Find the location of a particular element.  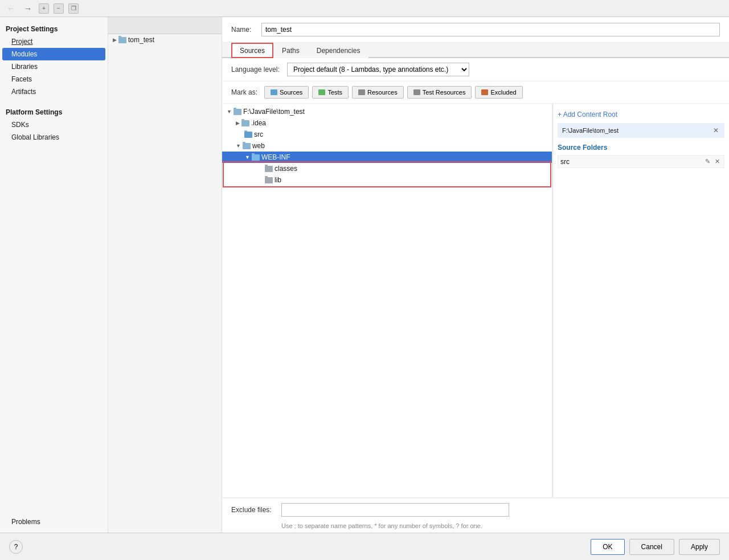

web-label: web is located at coordinates (259, 146).